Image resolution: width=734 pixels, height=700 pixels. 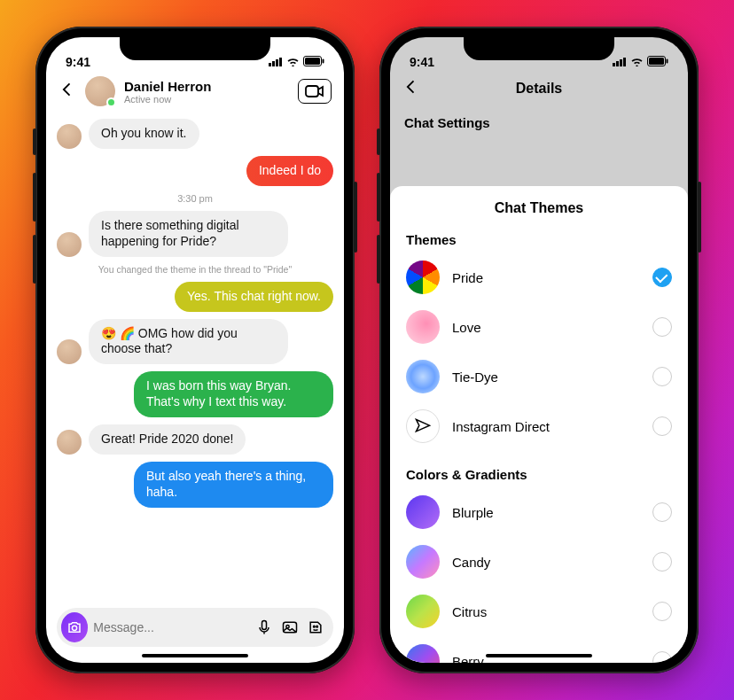 I want to click on theme-option-love: Love, so click(x=539, y=327).